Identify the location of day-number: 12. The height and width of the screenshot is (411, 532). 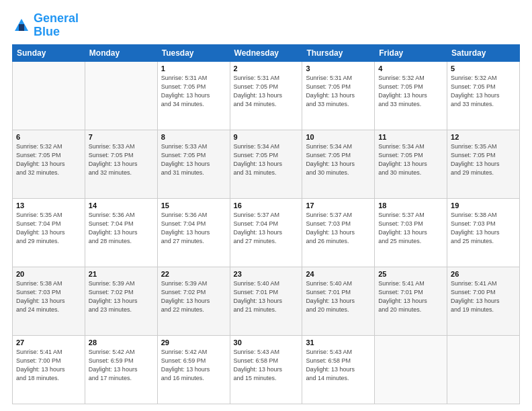
(484, 137).